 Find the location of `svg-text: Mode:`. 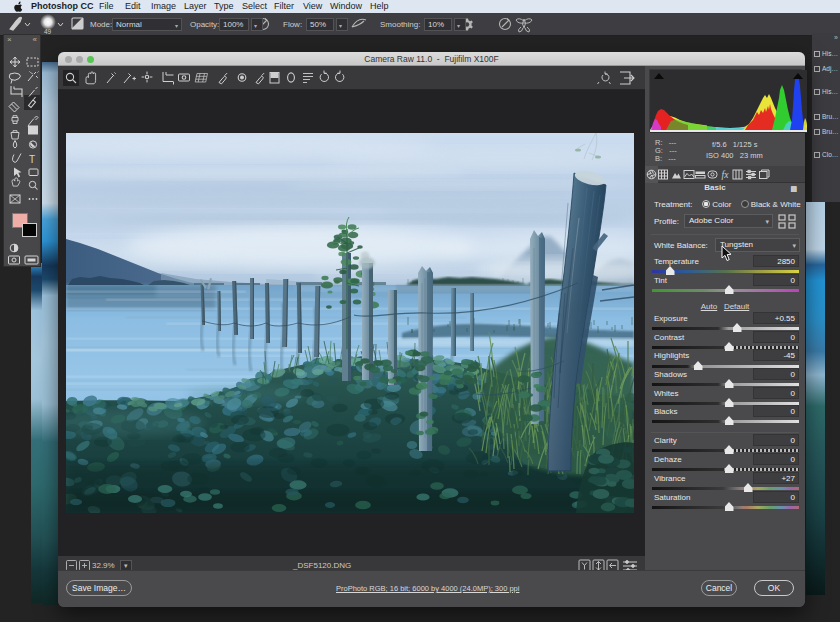

svg-text: Mode: is located at coordinates (101, 24).